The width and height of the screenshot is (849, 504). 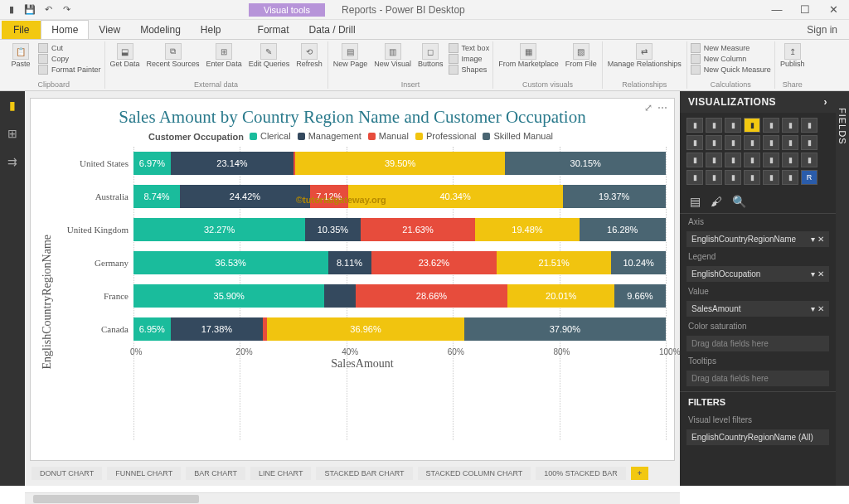 What do you see at coordinates (400, 163) in the screenshot?
I see `bar-segment: 39.50%` at bounding box center [400, 163].